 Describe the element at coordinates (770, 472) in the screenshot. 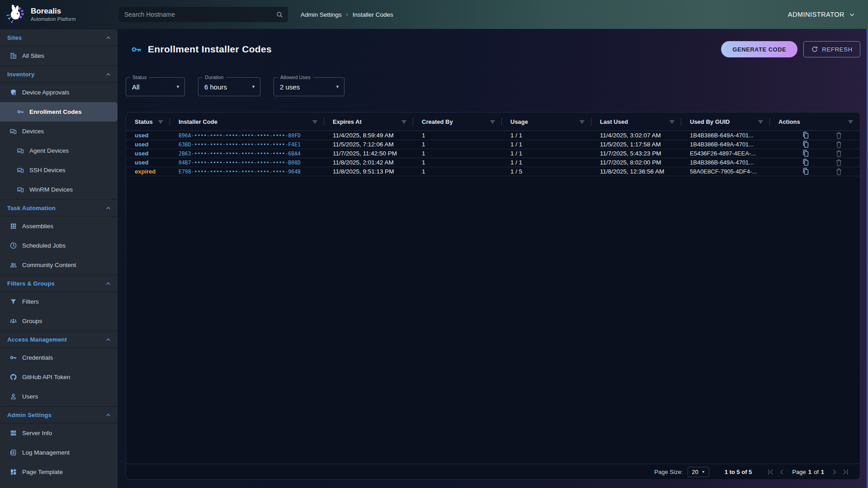

I see `first-page-icon` at that location.